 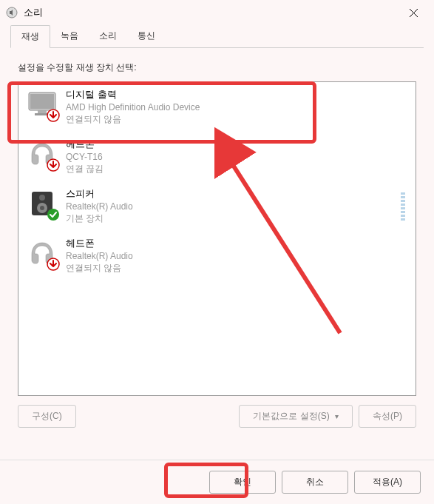 What do you see at coordinates (217, 206) in the screenshot?
I see `device-item-speaker: 스피커 Realtek(R) Audio 기본 장치` at bounding box center [217, 206].